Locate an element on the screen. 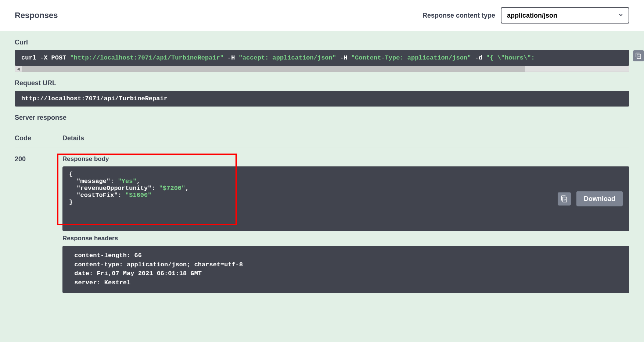 The height and width of the screenshot is (342, 644). json-value: "Yes" is located at coordinates (127, 181).